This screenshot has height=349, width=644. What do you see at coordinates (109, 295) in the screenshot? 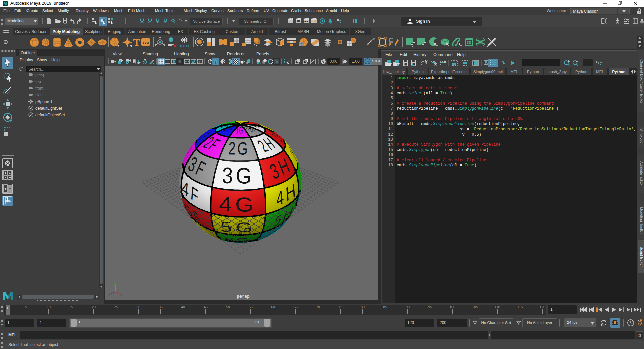
I see `svg-text: z` at bounding box center [109, 295].